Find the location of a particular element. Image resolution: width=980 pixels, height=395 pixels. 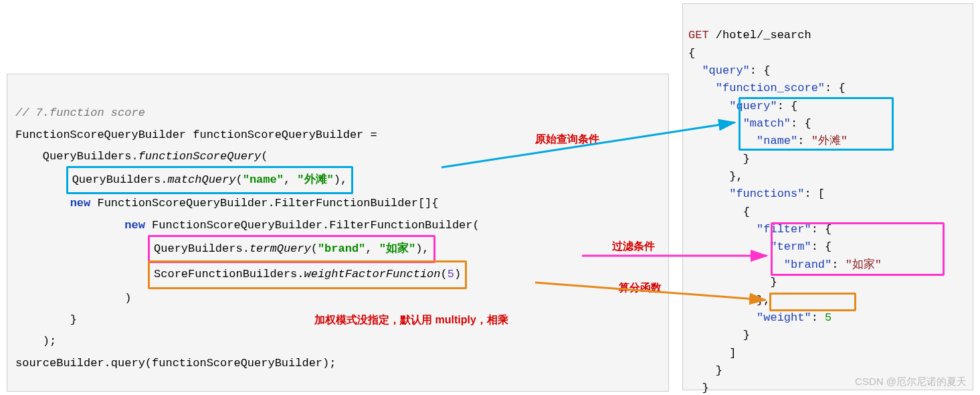

code-comment: // 7.function score is located at coordinates (80, 112).